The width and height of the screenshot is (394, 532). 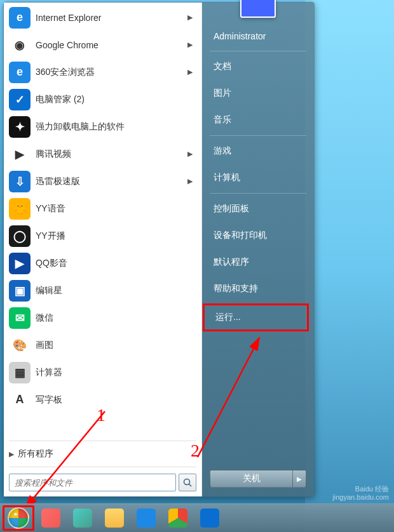 What do you see at coordinates (93, 482) in the screenshot?
I see `search-input` at bounding box center [93, 482].